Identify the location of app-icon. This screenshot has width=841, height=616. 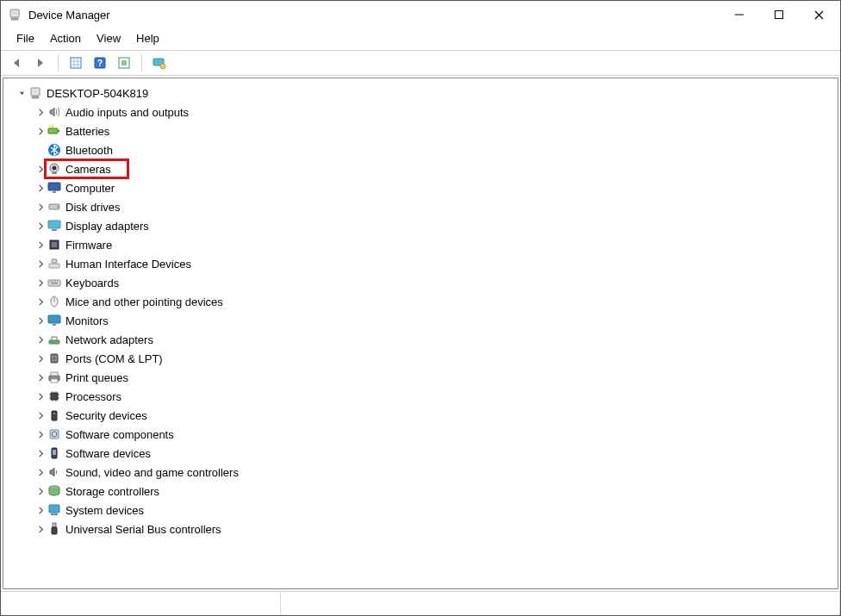
(15, 15).